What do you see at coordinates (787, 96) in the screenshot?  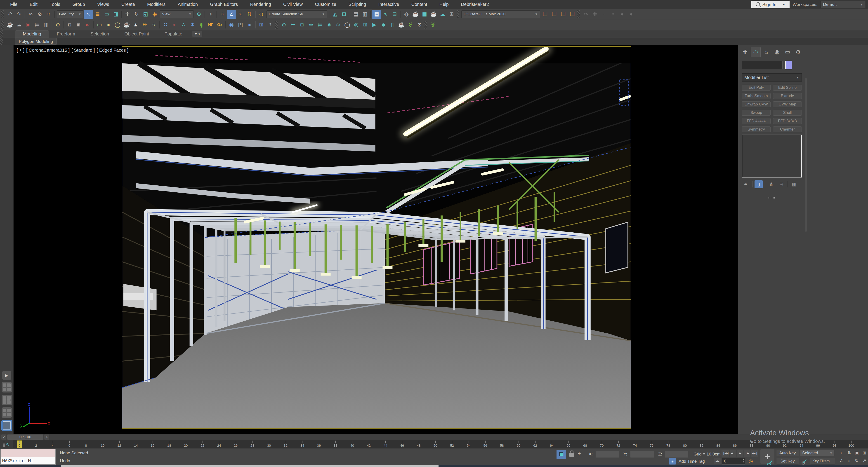 I see `modifier-button-extrude: Extrude` at bounding box center [787, 96].